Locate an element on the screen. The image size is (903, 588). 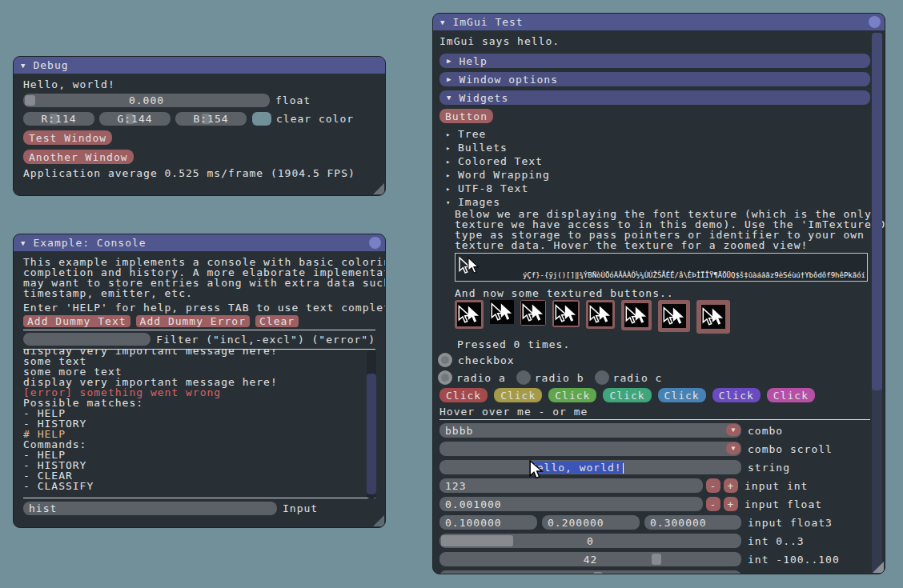
filter-input is located at coordinates (86, 339).